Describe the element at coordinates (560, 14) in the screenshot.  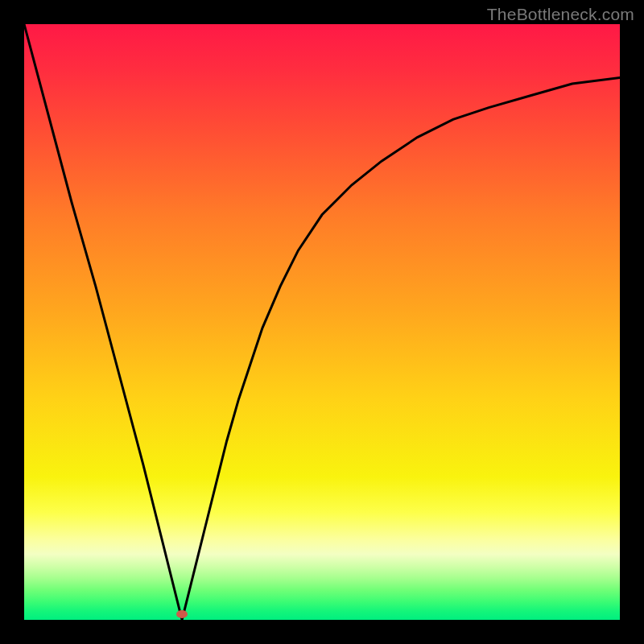
I see `watermark-text: TheBottleneck.com` at that location.